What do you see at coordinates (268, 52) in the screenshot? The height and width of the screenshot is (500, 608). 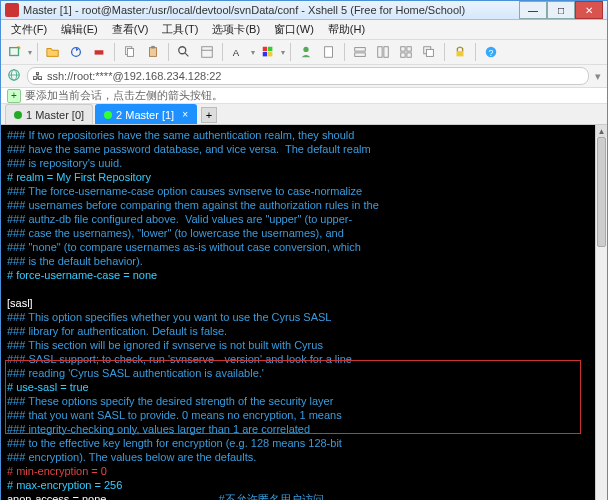 I see `color-button` at bounding box center [268, 52].